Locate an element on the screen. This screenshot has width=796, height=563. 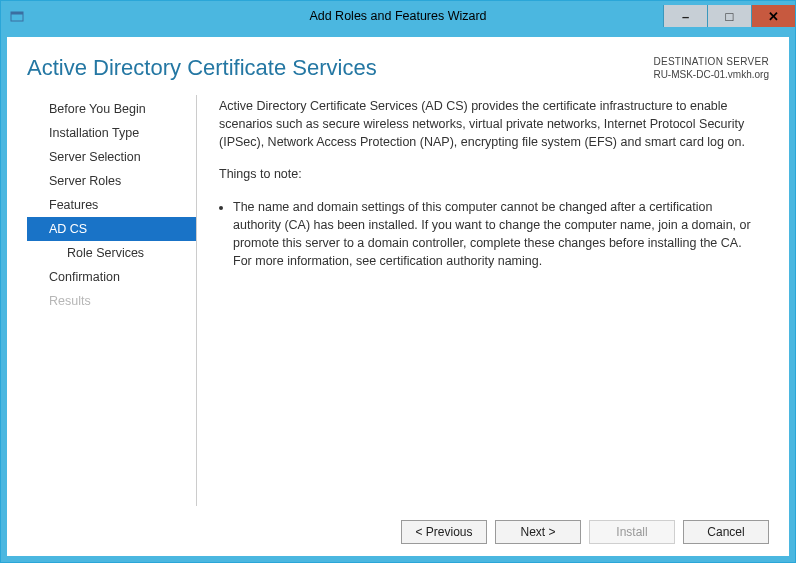
step-before-you-begin: Before You Begin is located at coordinates (112, 109).